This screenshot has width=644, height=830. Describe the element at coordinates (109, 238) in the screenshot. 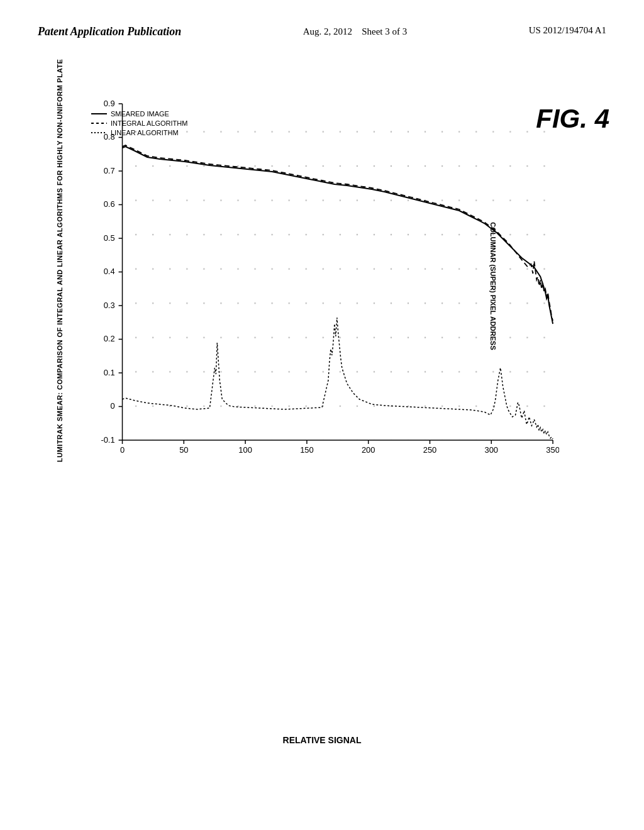

I see `svg-text: 0.5` at that location.